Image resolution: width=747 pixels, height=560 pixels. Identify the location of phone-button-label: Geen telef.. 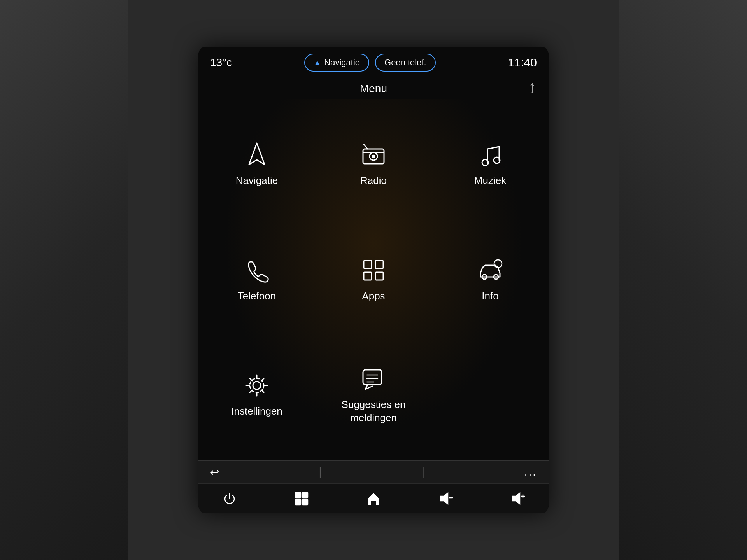
(405, 63).